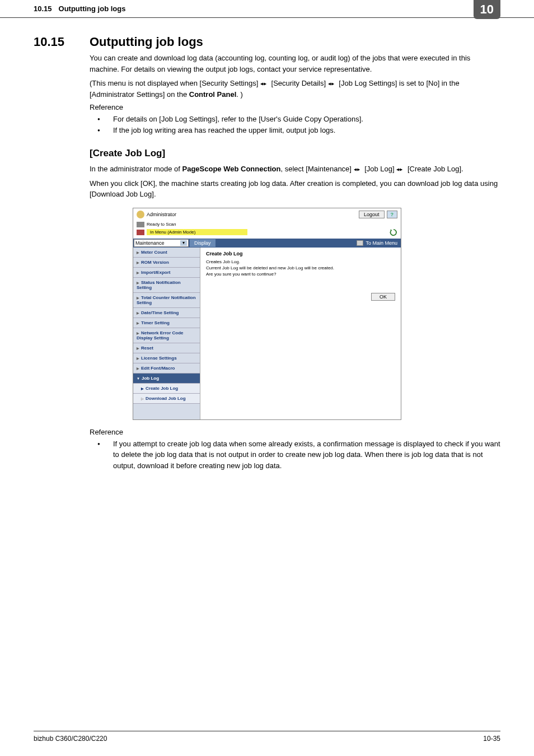 The width and height of the screenshot is (534, 756). I want to click on select-value: Maintenance, so click(158, 243).